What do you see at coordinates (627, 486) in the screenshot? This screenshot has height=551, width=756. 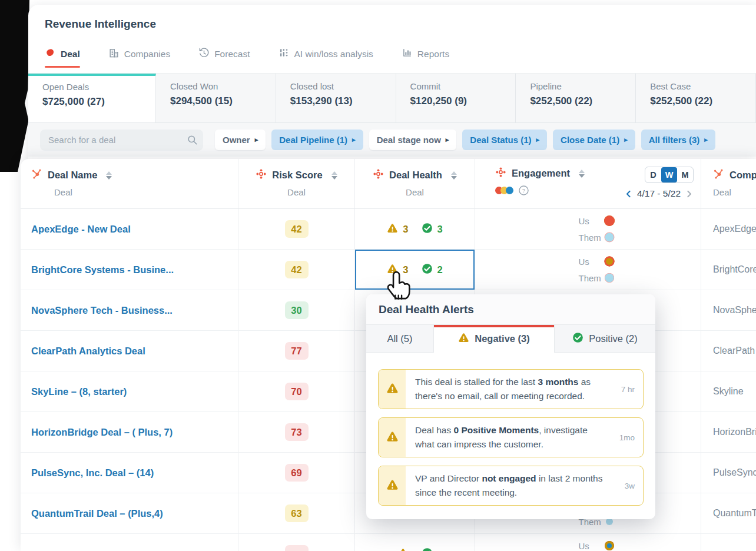 I see `alert-timestamp: 3w` at bounding box center [627, 486].